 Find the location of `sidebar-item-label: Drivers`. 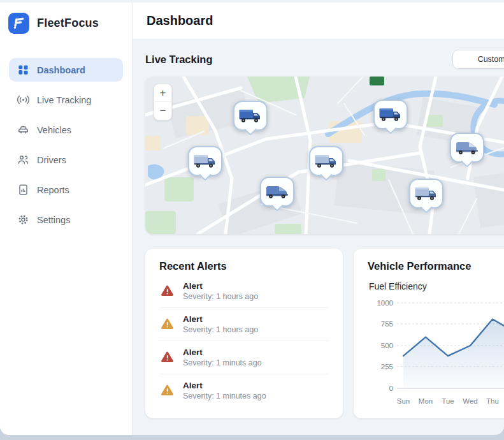

sidebar-item-label: Drivers is located at coordinates (52, 160).